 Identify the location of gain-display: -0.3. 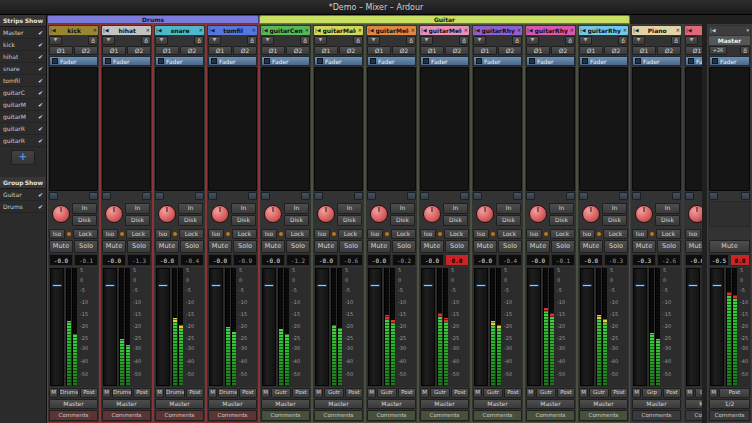
(644, 260).